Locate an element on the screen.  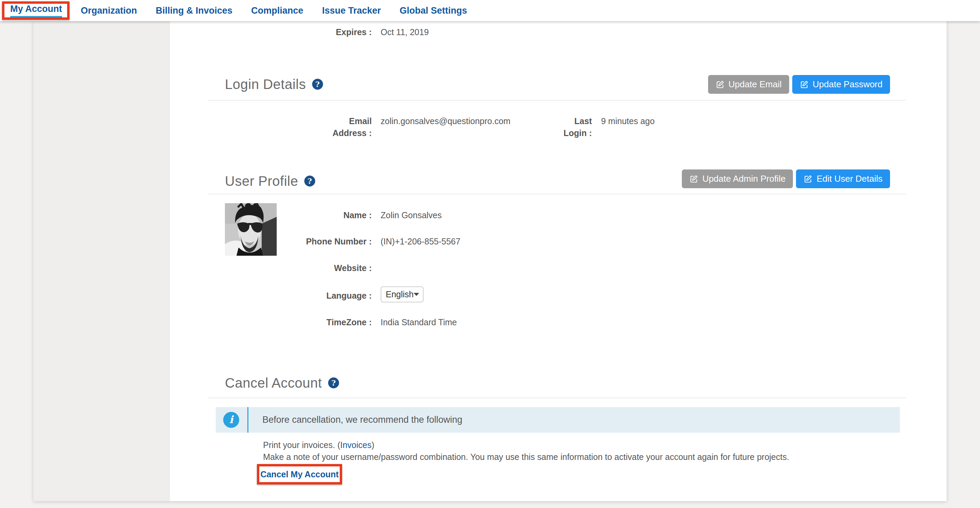
tab-my-account-label: My Account is located at coordinates (36, 11).